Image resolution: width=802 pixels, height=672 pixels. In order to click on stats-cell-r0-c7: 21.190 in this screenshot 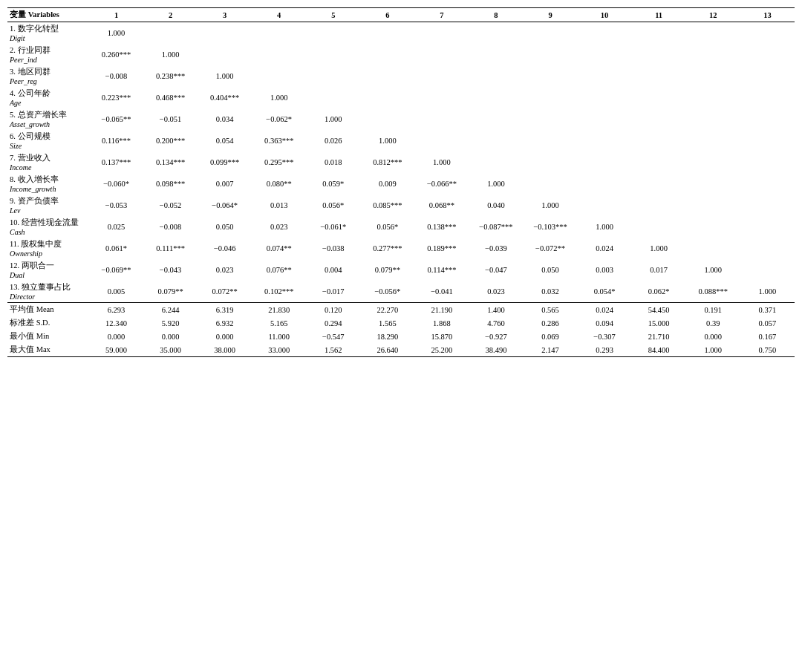, I will do `click(441, 310)`.